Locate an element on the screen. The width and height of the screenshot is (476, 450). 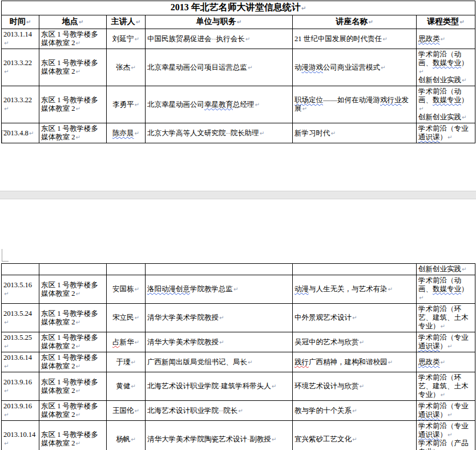
cell-time is located at coordinates (21, 270).